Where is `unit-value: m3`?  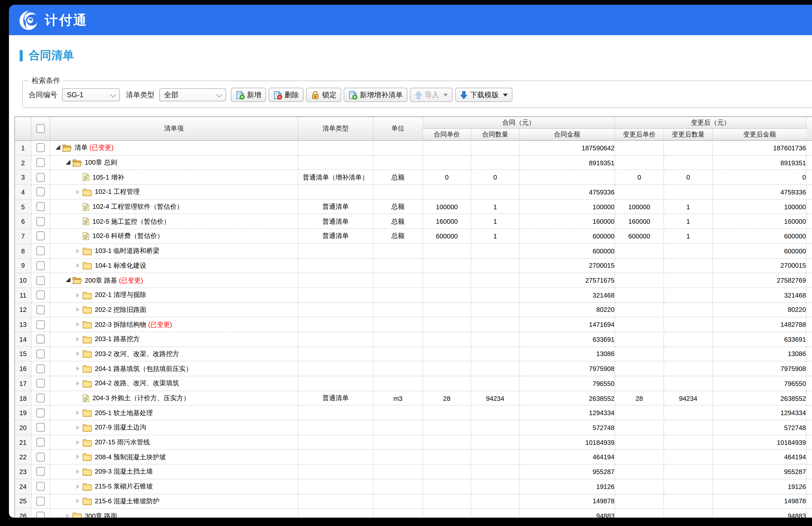 unit-value: m3 is located at coordinates (398, 398).